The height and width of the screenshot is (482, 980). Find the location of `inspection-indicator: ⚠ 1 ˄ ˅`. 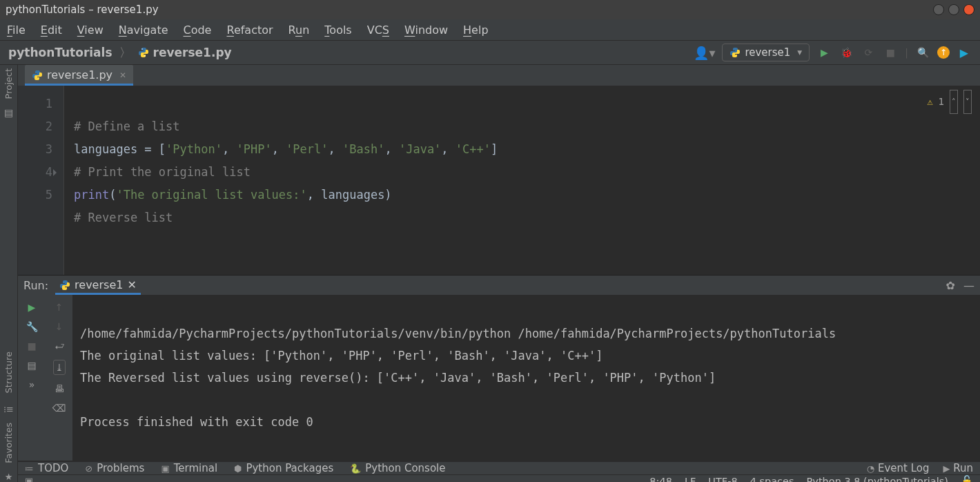

inspection-indicator: ⚠ 1 ˄ ˅ is located at coordinates (950, 102).